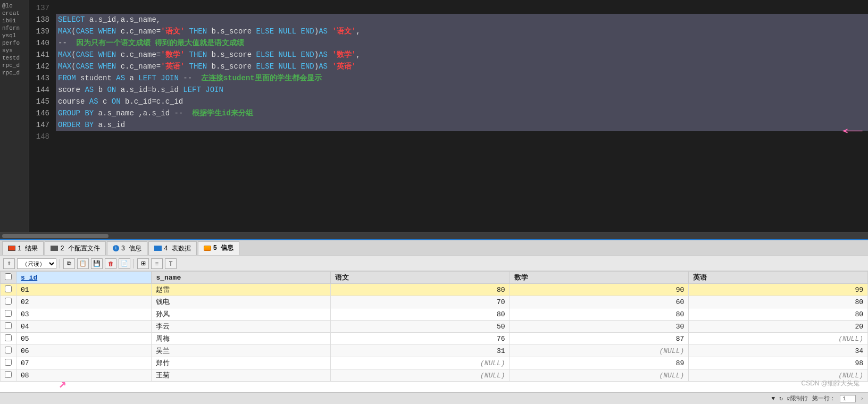  I want to click on paste-btn: 📋, so click(83, 264).